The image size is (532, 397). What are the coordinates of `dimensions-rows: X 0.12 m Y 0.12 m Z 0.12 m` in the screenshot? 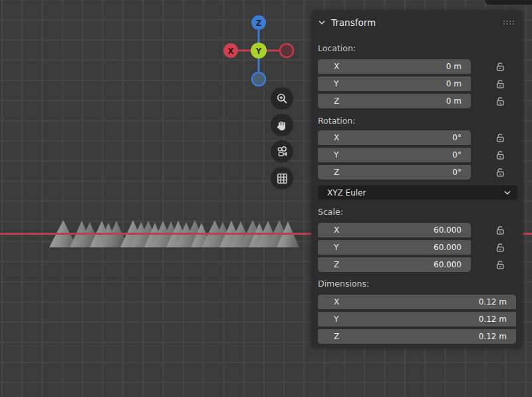 It's located at (417, 319).